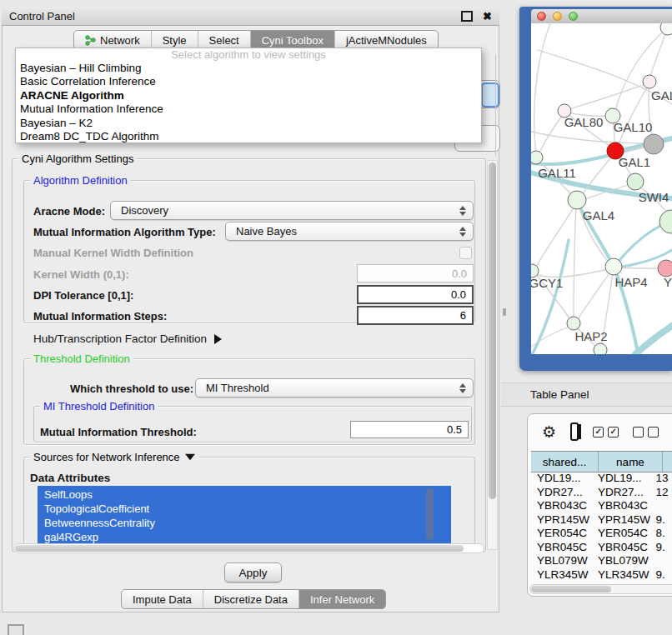  I want to click on mi-type-label: Mutual Information Algorithm Type:, so click(125, 232).